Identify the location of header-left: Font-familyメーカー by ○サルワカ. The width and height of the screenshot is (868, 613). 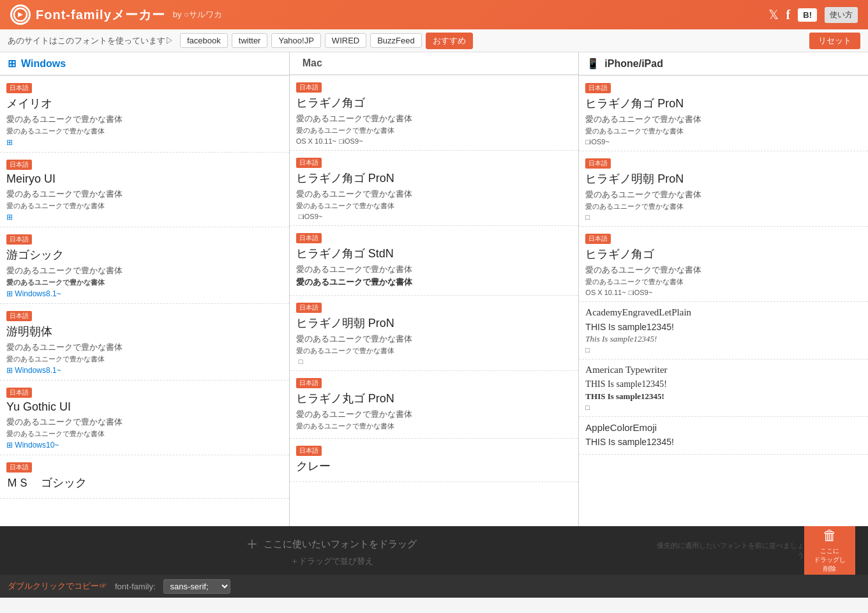
(116, 15).